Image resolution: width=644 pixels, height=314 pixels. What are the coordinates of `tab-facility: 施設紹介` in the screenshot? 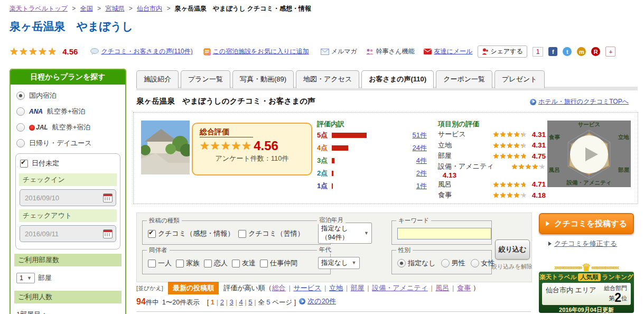 It's located at (157, 79).